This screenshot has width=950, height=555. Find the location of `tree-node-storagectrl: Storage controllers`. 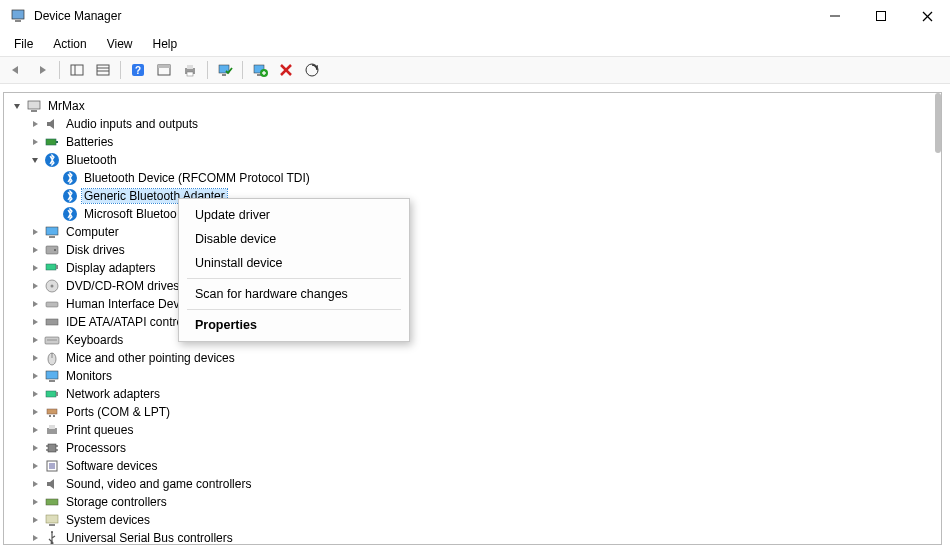

tree-node-storagectrl: Storage controllers is located at coordinates (476, 502).